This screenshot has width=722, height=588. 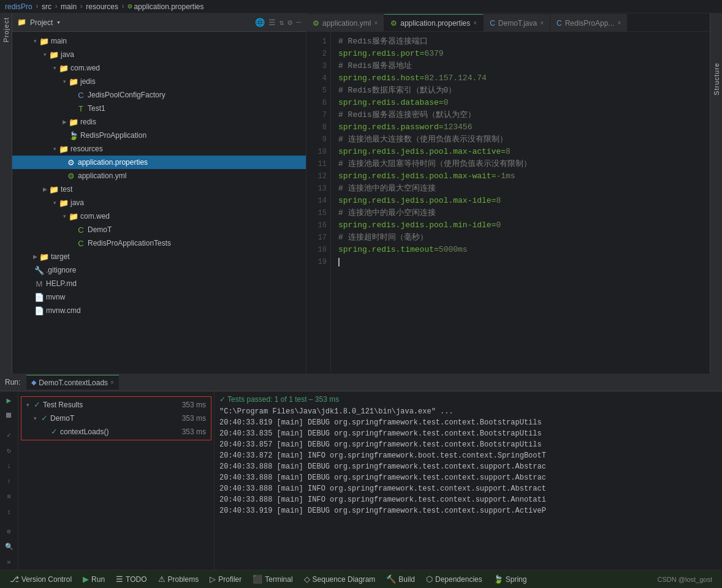 I want to click on tree-label: java, so click(x=77, y=203).